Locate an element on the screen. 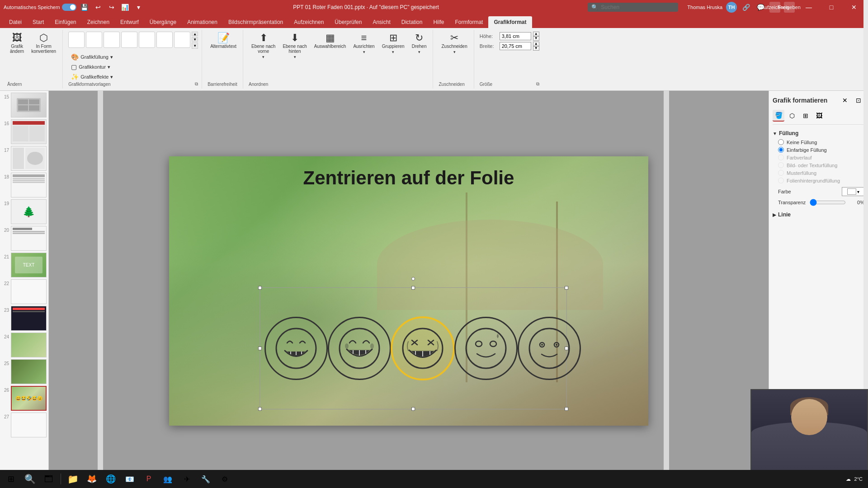  taskbar-misc-1: 🔧 is located at coordinates (206, 479).